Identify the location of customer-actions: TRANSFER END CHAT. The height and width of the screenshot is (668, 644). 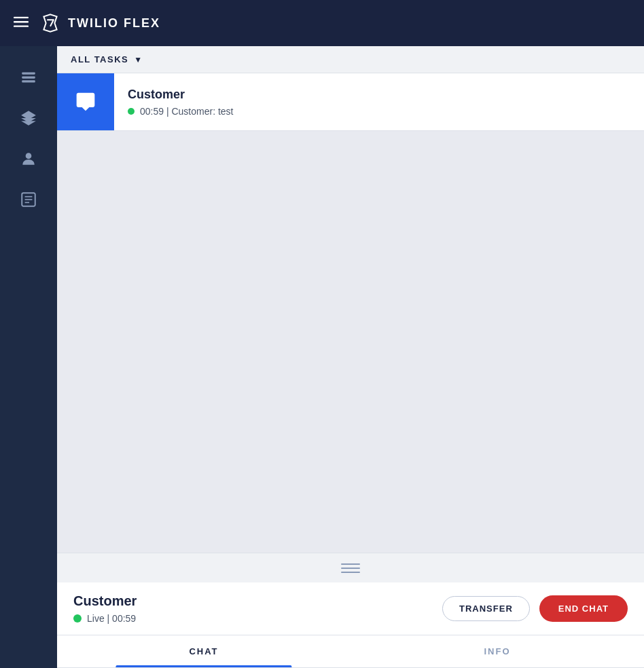
(535, 608).